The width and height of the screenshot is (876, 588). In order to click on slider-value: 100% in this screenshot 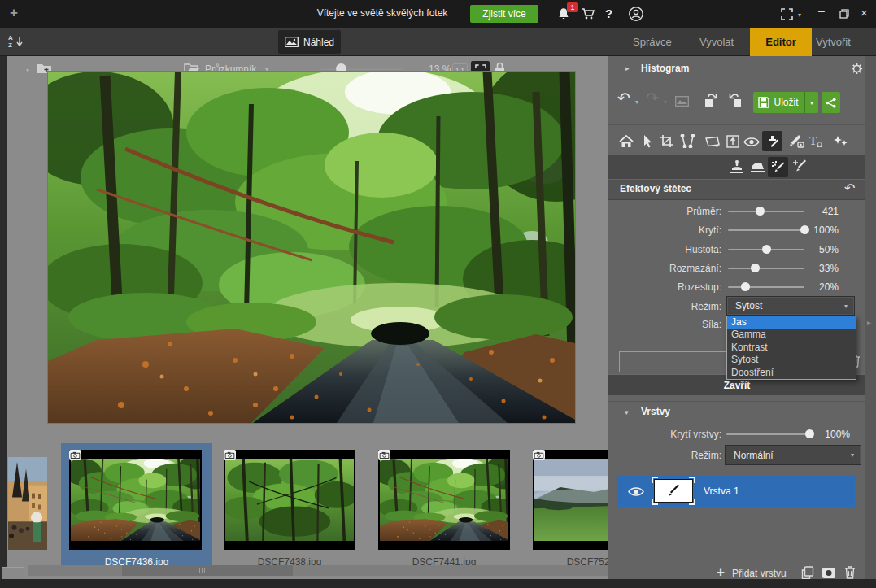, I will do `click(823, 230)`.